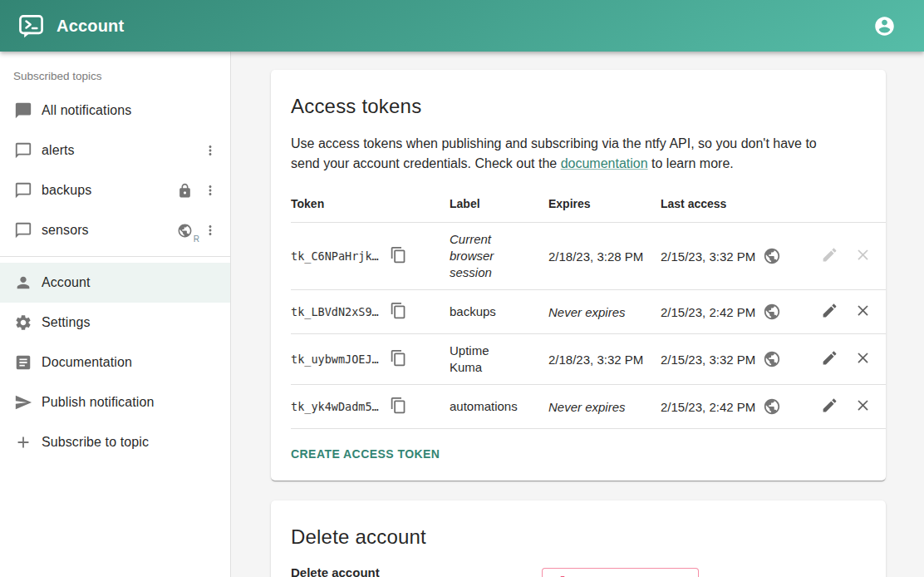  What do you see at coordinates (575, 154) in the screenshot?
I see `access-tokens-description: Use access tokens when publishing and su…` at bounding box center [575, 154].